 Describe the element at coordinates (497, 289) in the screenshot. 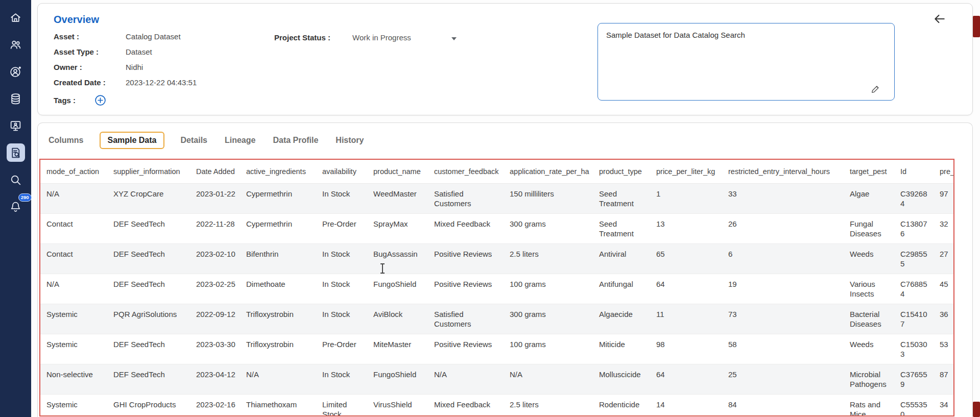

I see `table-row: N/ADEF SeedTech2023-02-25DimethoateIn St…` at that location.